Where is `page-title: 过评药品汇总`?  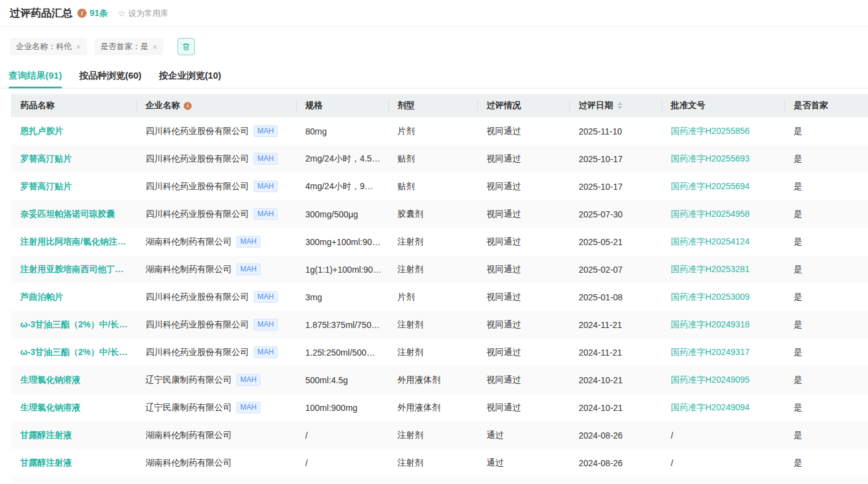
page-title: 过评药品汇总 is located at coordinates (41, 14).